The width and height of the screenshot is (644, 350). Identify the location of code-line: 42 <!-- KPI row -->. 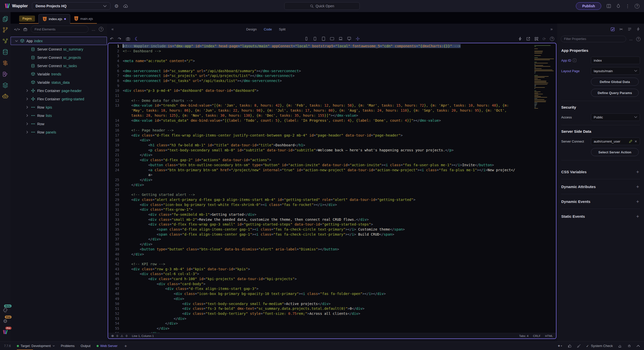
(332, 264).